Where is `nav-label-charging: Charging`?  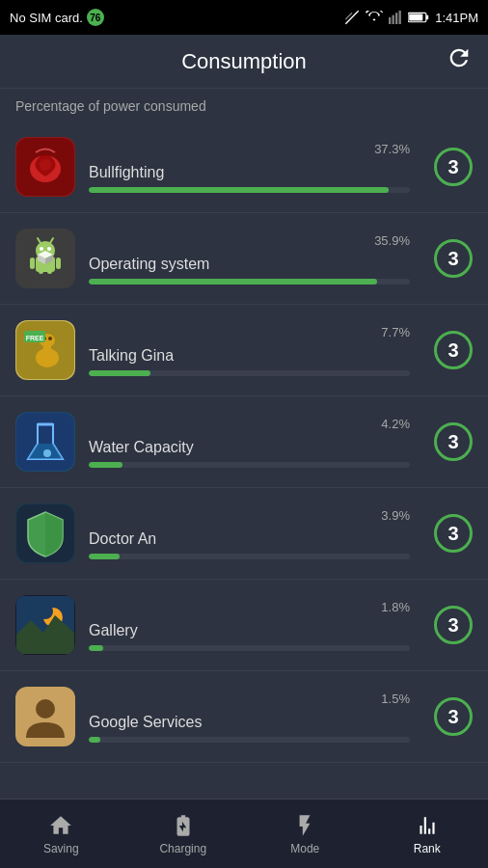
nav-label-charging: Charging is located at coordinates (183, 849).